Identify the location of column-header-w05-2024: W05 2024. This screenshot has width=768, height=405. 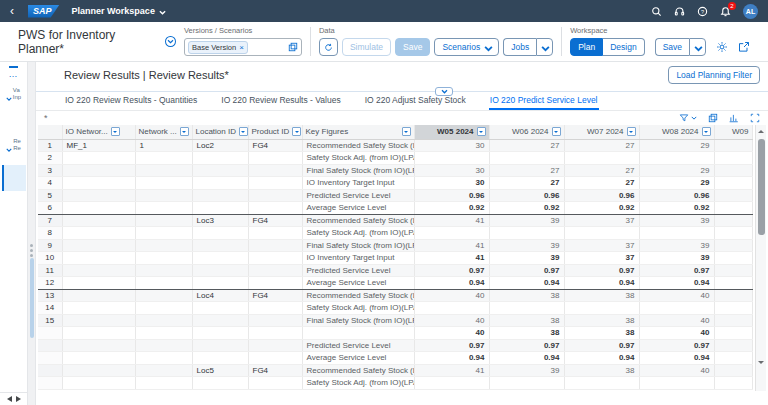
(452, 132).